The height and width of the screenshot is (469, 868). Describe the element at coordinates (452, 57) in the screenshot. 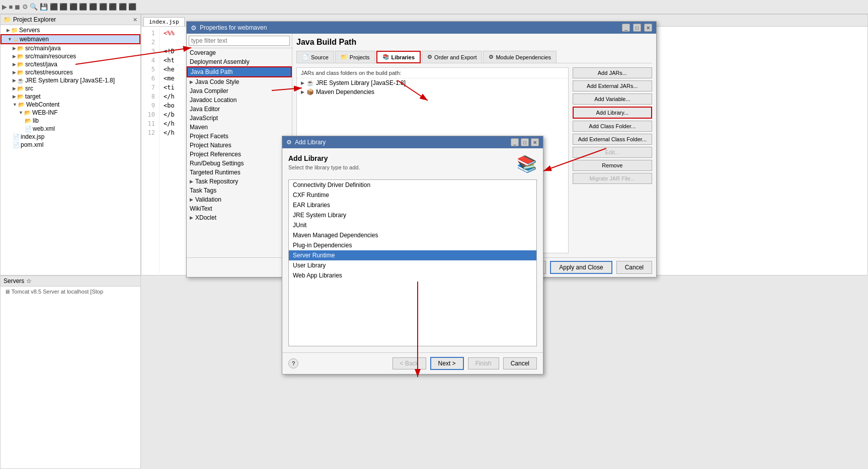

I see `tab-order-export: ⚙ Order and Export` at that location.